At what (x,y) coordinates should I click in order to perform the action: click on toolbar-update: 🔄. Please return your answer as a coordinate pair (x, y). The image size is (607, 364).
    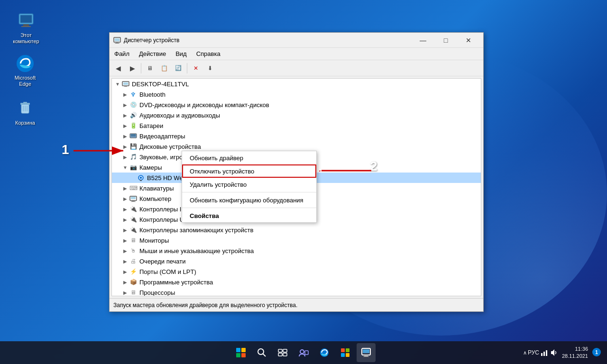
    Looking at the image, I should click on (178, 68).